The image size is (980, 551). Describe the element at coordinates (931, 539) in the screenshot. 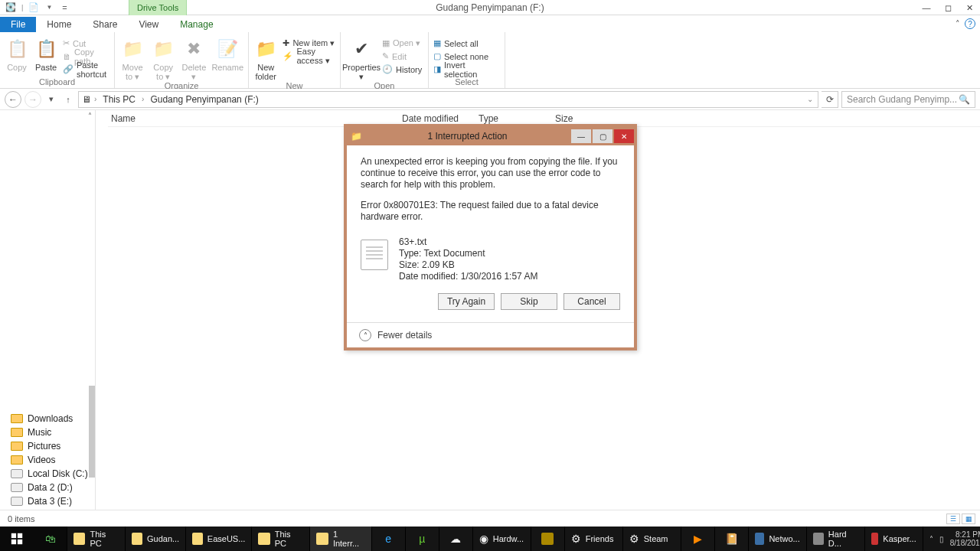

I see `tray-chevron-icon: ˄` at that location.